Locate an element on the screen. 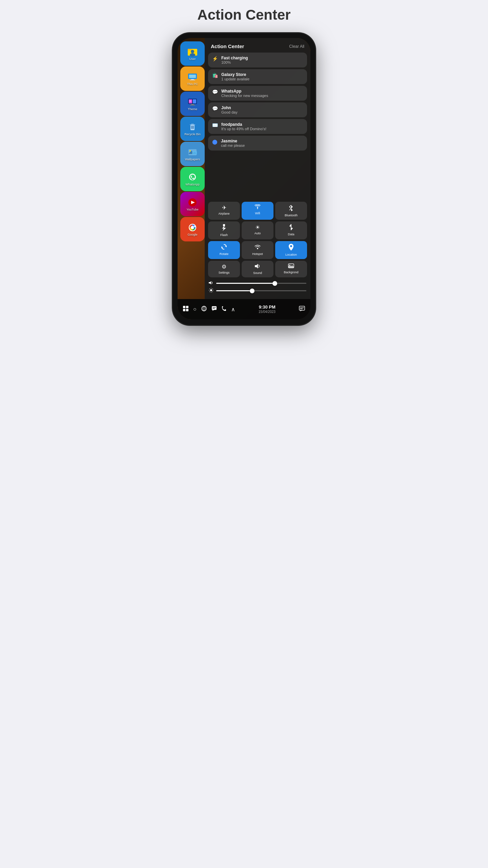  sidebar-item-youtube: YouTube is located at coordinates (192, 204).